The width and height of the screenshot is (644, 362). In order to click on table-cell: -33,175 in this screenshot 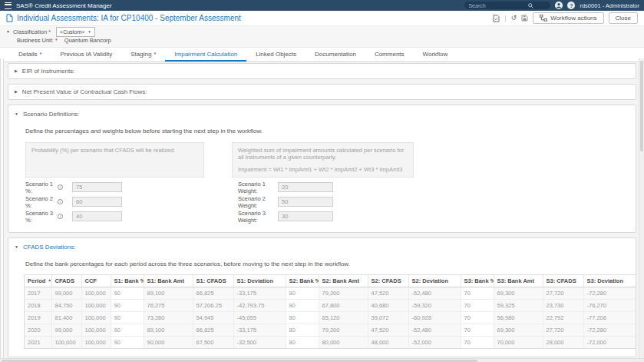, I will do `click(259, 330)`.